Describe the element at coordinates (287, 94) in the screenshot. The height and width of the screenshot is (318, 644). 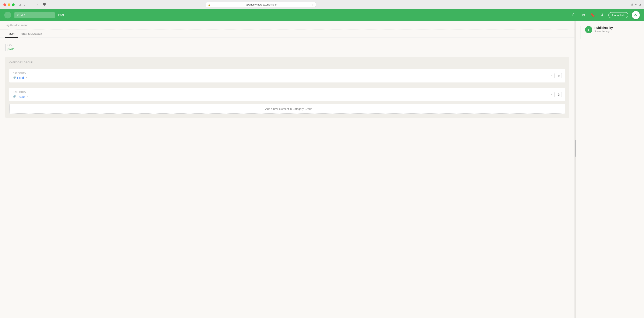
I see `category-item-header-2: Category 🔗 Travel × ≡` at that location.